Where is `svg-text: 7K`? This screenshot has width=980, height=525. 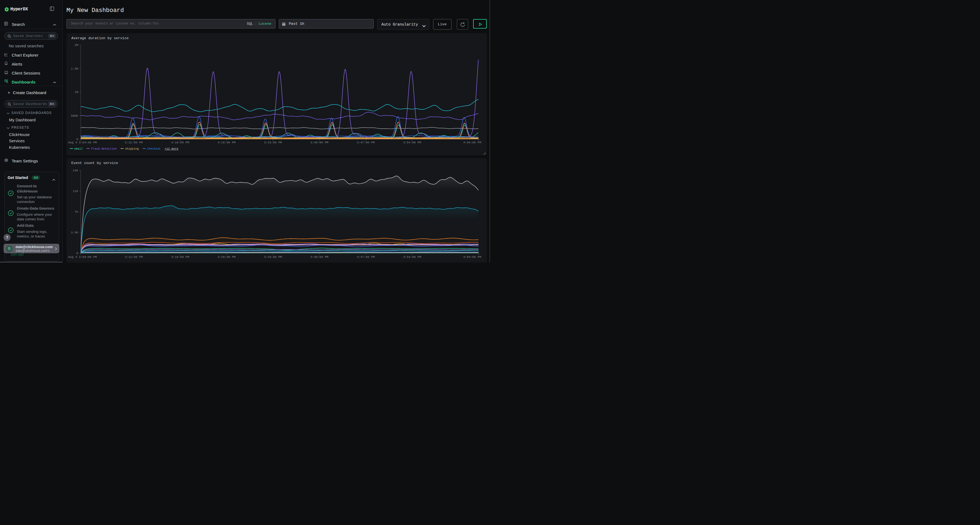 svg-text: 7K is located at coordinates (76, 212).